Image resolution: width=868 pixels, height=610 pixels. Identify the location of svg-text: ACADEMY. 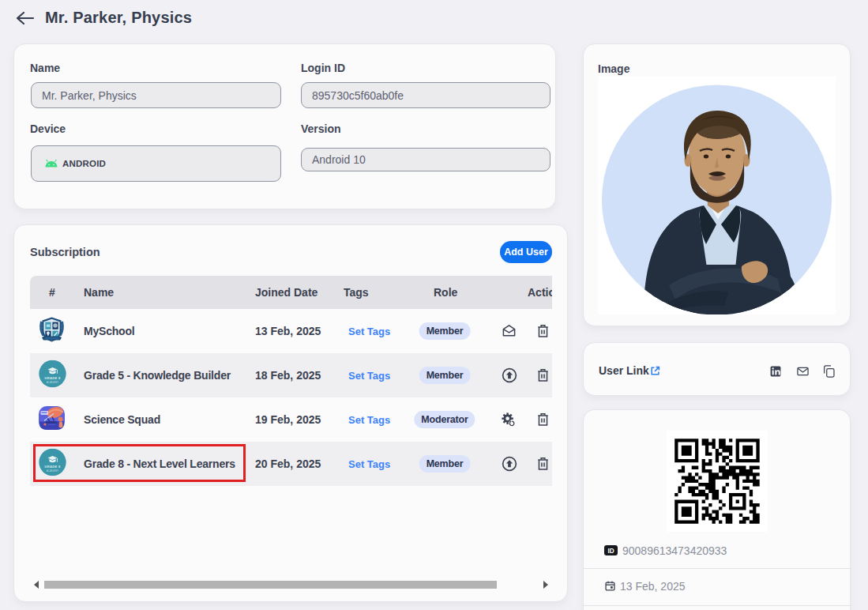
(52, 382).